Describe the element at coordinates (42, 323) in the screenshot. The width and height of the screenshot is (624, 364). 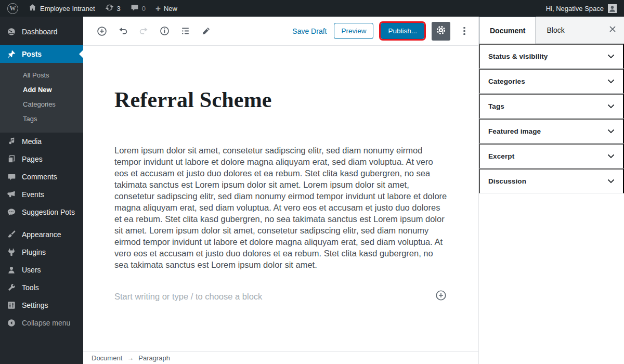
I see `collapse-menu-button: Collapse menu` at that location.